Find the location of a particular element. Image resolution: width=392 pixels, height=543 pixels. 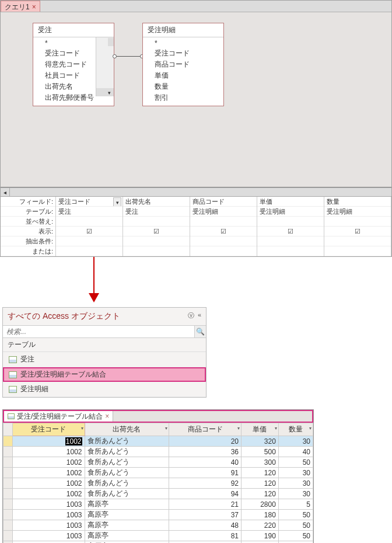

collapse-icon: « is located at coordinates (200, 316).